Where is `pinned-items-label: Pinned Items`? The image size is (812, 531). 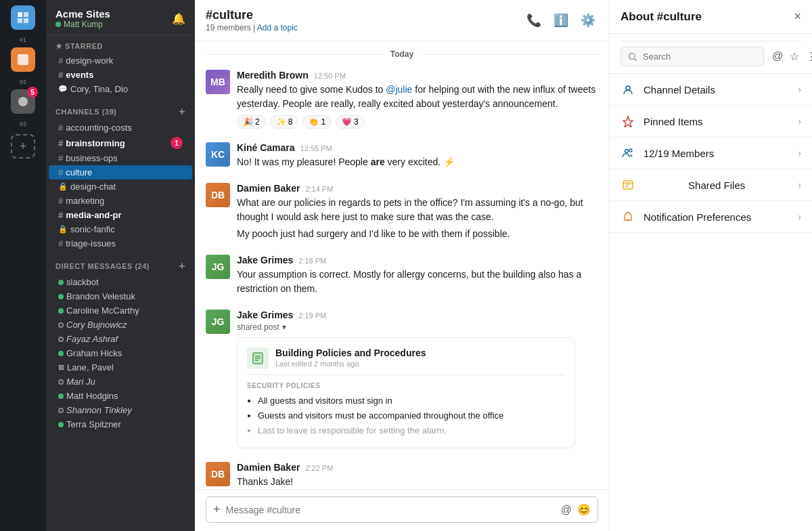 pinned-items-label: Pinned Items is located at coordinates (673, 122).